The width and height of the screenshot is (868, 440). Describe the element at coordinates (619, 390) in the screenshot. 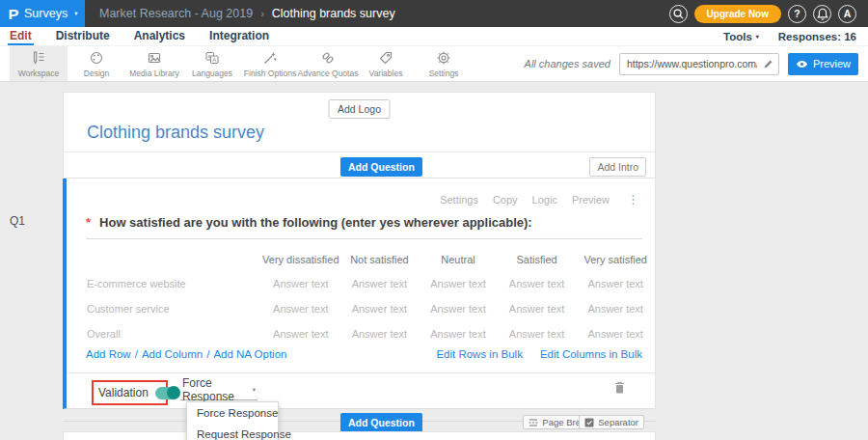

I see `delete-question-button` at that location.